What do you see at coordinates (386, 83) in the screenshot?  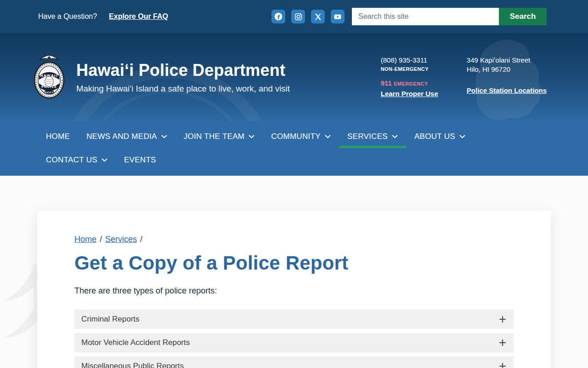 I see `emergency-number: 911` at bounding box center [386, 83].